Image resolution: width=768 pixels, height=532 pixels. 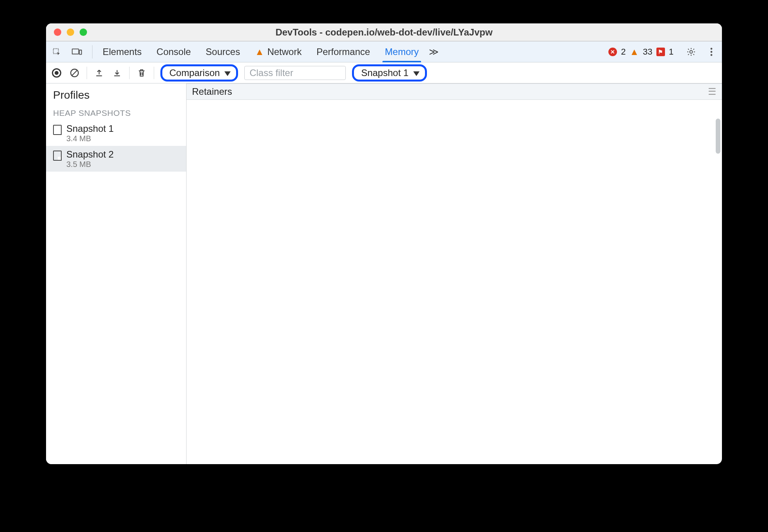 I want to click on settings-icon, so click(x=691, y=52).